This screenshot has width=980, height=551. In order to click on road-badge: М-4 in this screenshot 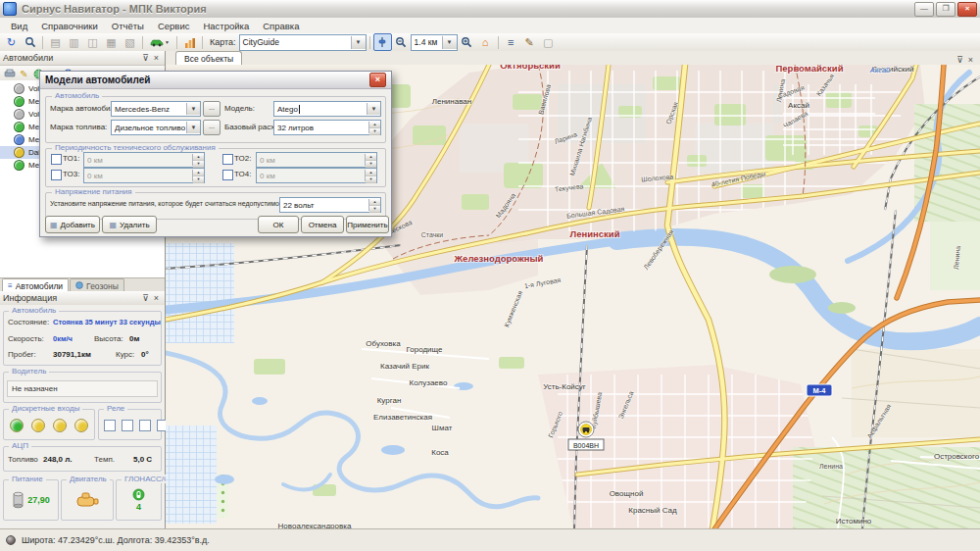, I will do `click(819, 390)`.